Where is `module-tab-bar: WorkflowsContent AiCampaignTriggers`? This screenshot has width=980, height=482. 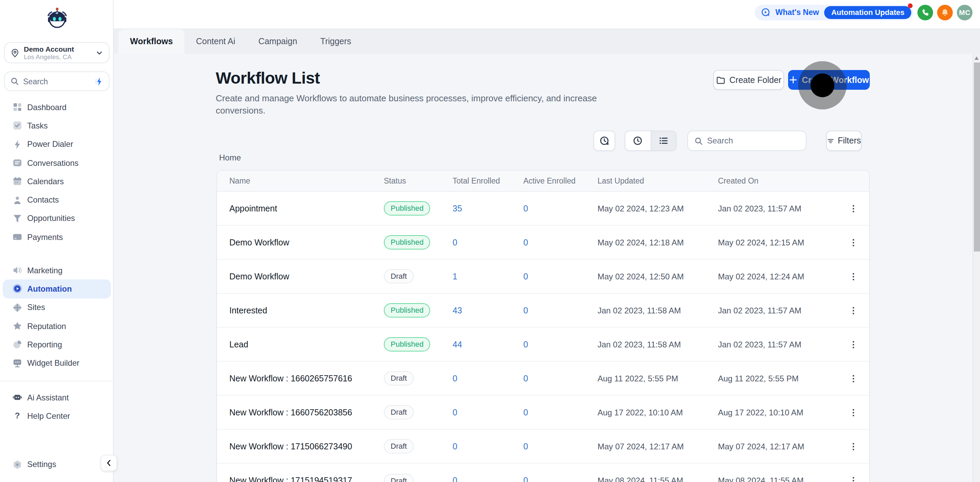
module-tab-bar: WorkflowsContent AiCampaignTriggers is located at coordinates (547, 41).